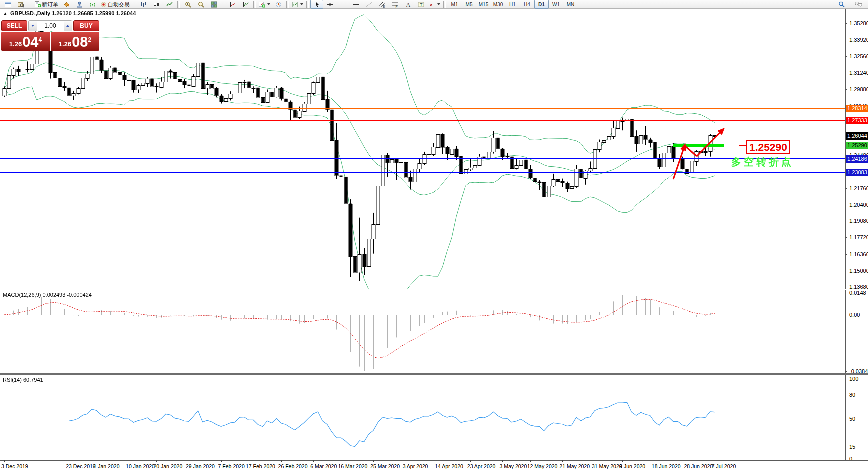  I want to click on arrows-icon, so click(434, 4).